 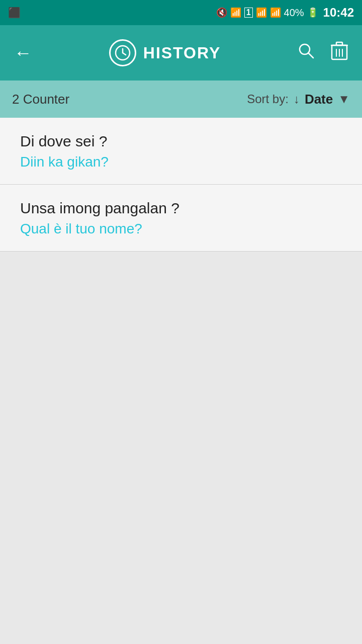 What do you see at coordinates (23, 53) in the screenshot?
I see `back-button: ←` at bounding box center [23, 53].